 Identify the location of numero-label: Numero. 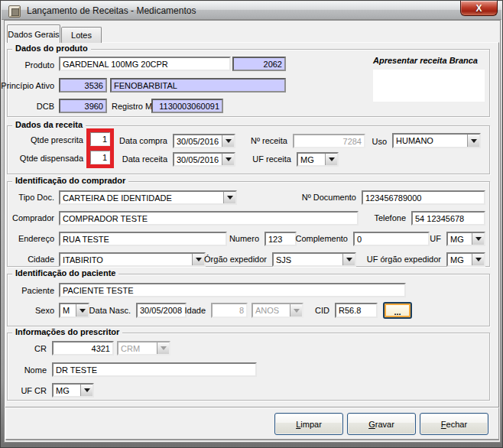
(245, 239).